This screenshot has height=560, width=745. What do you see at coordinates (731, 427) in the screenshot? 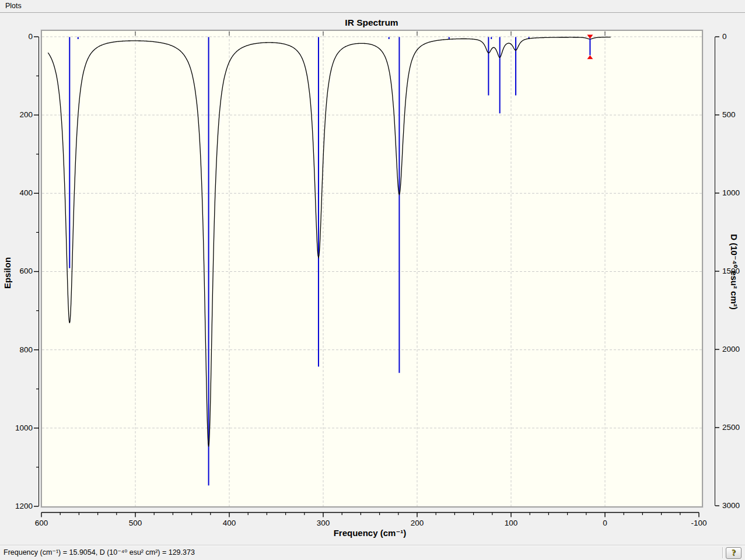
I see `y-right-tick-label: 2500` at bounding box center [731, 427].